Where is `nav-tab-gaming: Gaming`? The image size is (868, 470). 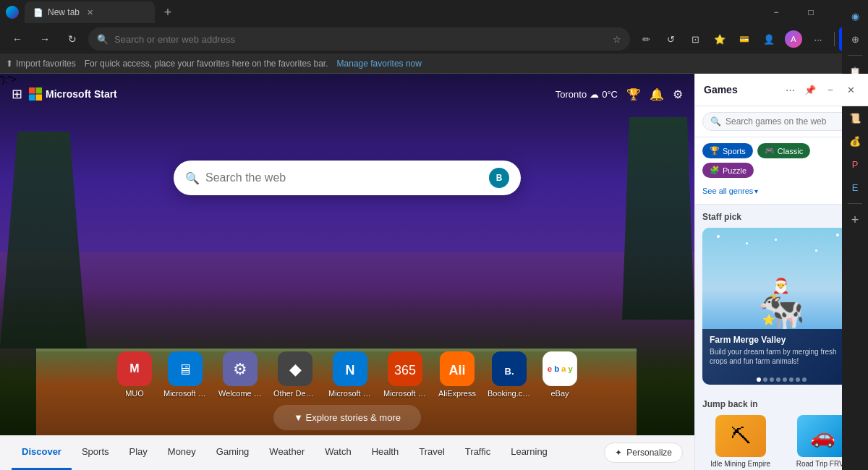
nav-tab-gaming: Gaming is located at coordinates (233, 453).